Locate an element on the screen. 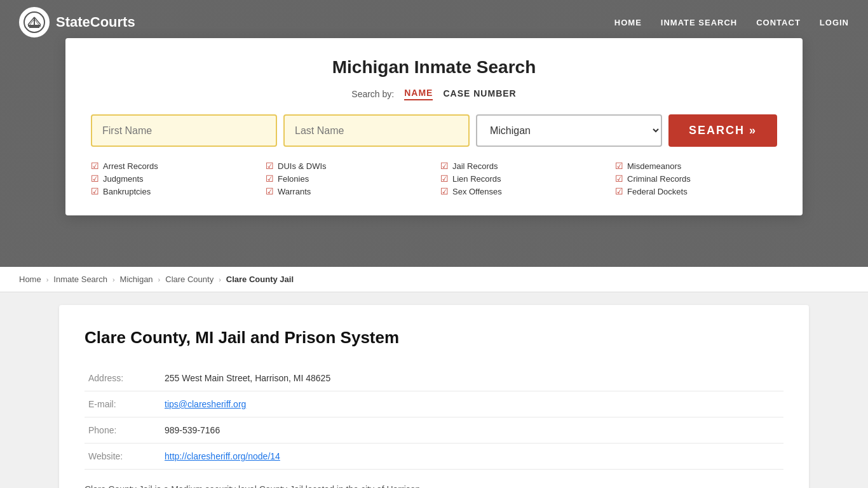 Image resolution: width=868 pixels, height=488 pixels. checkbox-label: Arrest Records is located at coordinates (131, 166).